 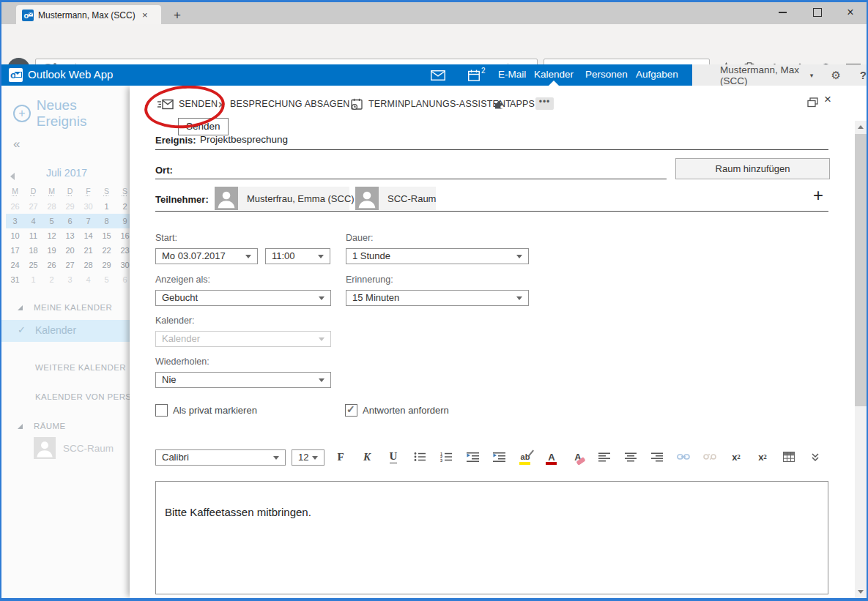 What do you see at coordinates (70, 250) in the screenshot?
I see `calendar-day: 20` at bounding box center [70, 250].